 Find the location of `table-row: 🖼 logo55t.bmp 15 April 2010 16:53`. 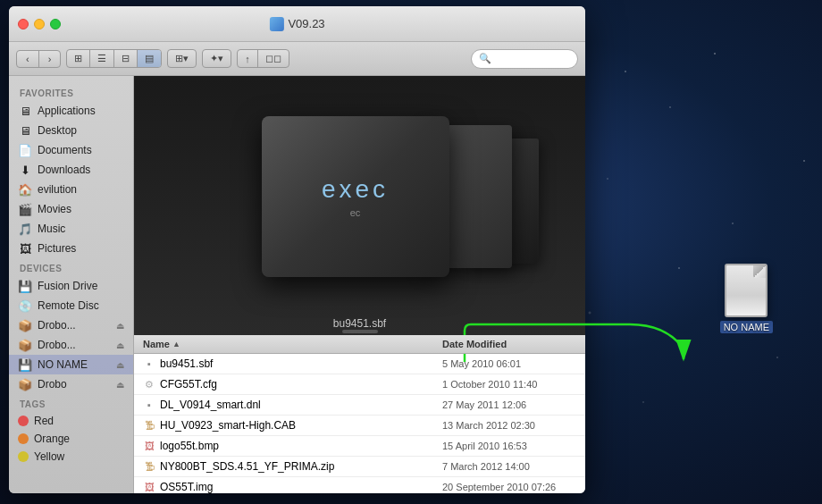

table-row: 🖼 logo55t.bmp 15 April 2010 16:53 is located at coordinates (359, 447).